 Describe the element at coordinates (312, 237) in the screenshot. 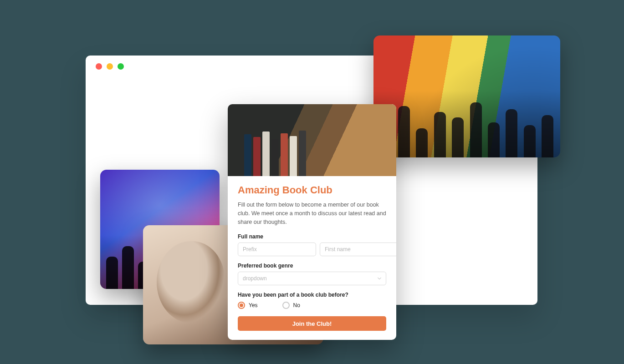

I see `full-name-label: Full name` at that location.